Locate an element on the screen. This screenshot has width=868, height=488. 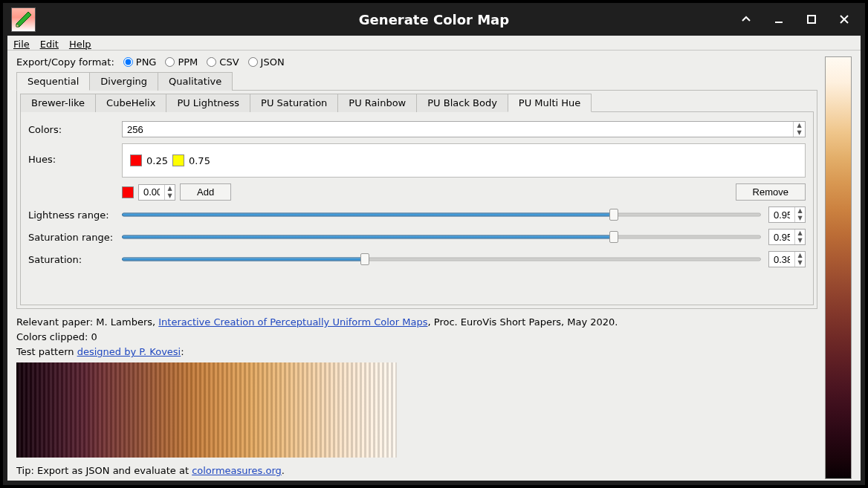
paper-link: Interactive Creation of Perceptually Uni… is located at coordinates (293, 322).